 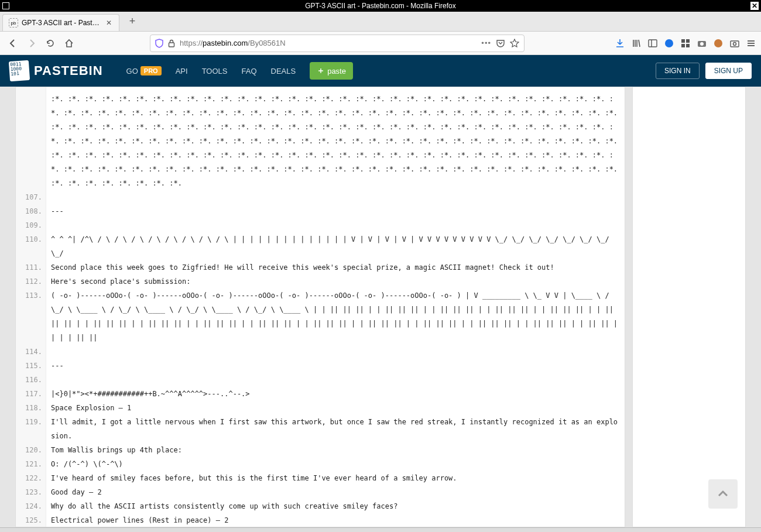 What do you see at coordinates (669, 43) in the screenshot?
I see `extension-blue-icon` at bounding box center [669, 43].